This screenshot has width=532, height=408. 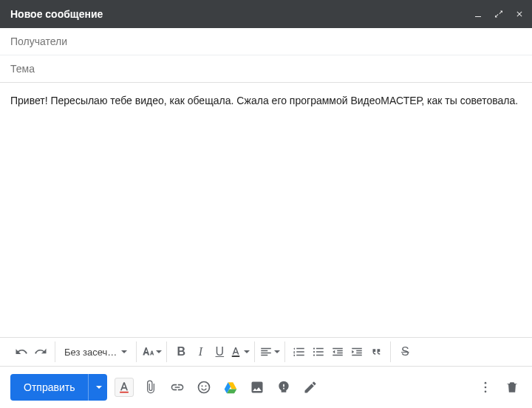 I want to click on header-controls, so click(x=499, y=14).